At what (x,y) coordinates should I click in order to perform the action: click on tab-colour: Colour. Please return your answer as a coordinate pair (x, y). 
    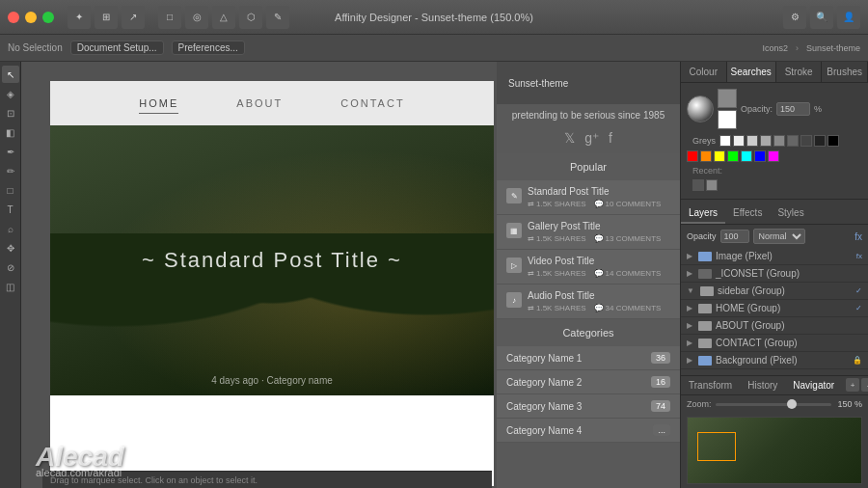
    Looking at the image, I should click on (704, 71).